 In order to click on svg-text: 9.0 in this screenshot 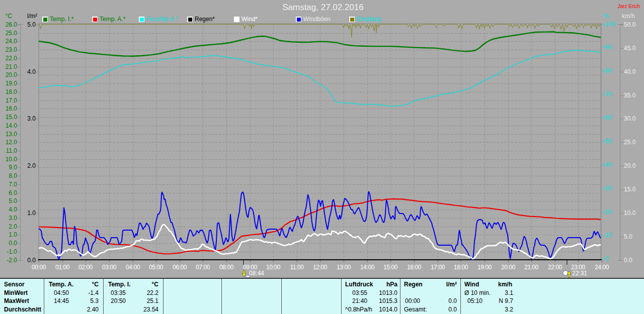, I will do `click(13, 167)`.